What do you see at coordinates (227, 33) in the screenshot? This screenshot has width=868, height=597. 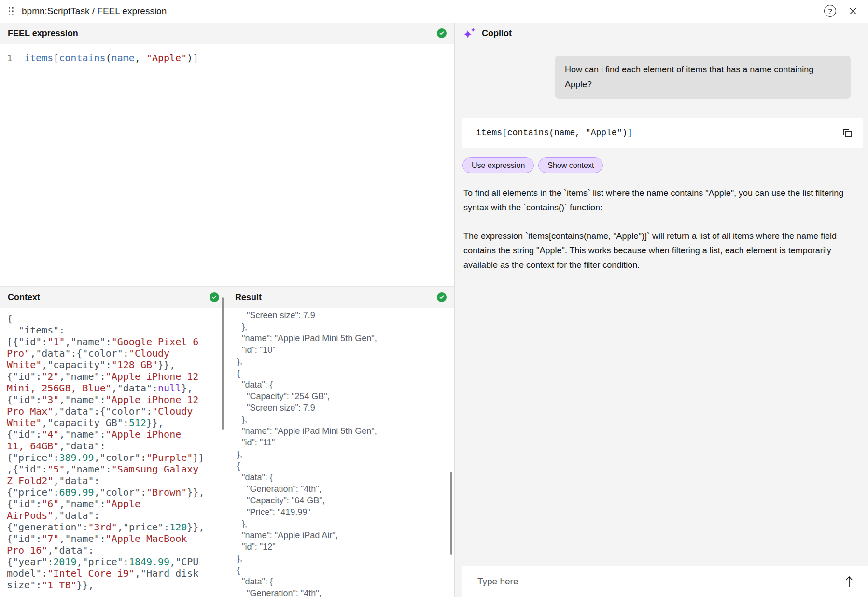 I see `feel-expression-header: FEEL expression` at bounding box center [227, 33].